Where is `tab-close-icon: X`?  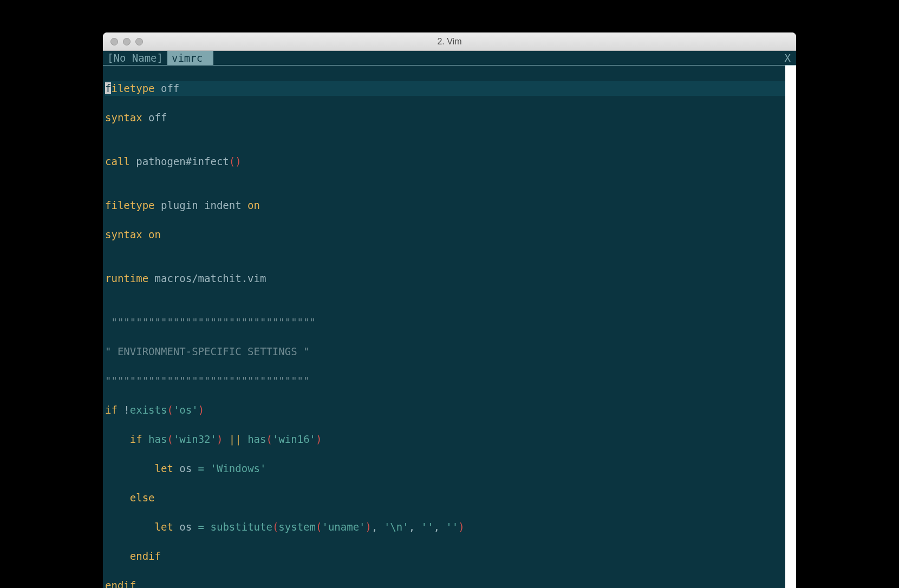 tab-close-icon: X is located at coordinates (791, 58).